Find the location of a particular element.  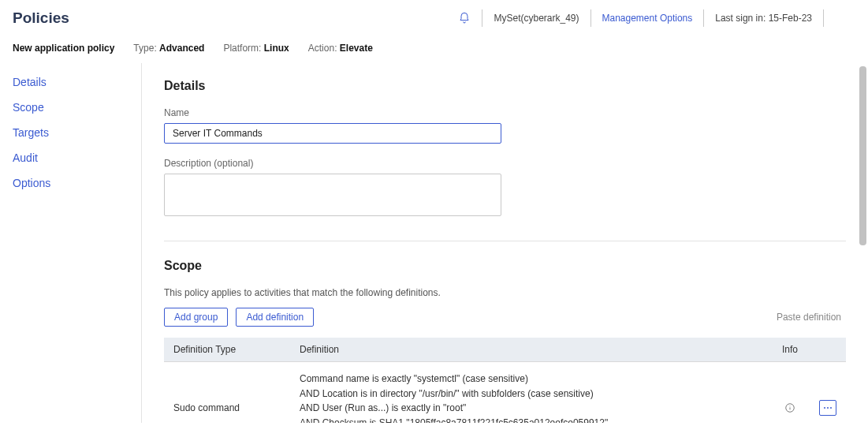

col-info: Info is located at coordinates (790, 350).